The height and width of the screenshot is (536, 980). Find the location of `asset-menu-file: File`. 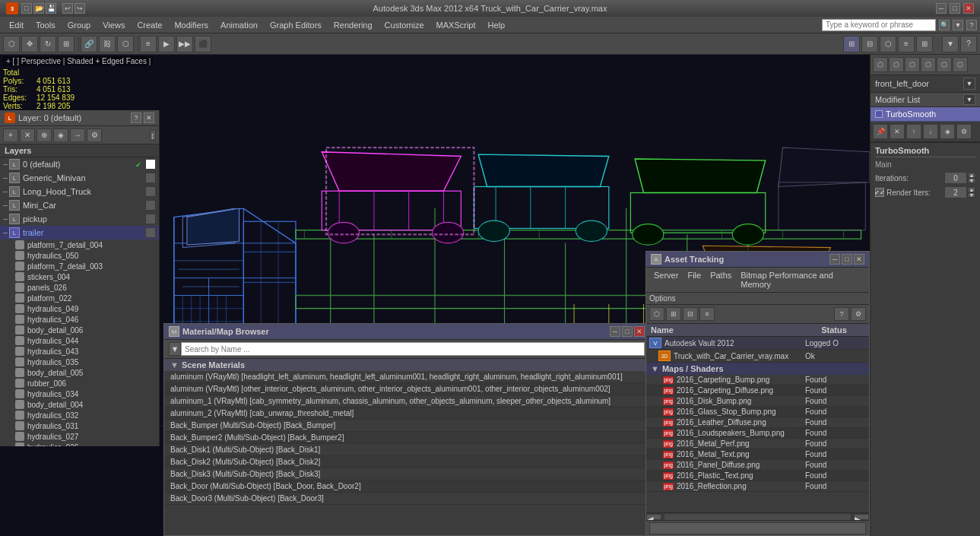

asset-menu-file: File is located at coordinates (694, 280).